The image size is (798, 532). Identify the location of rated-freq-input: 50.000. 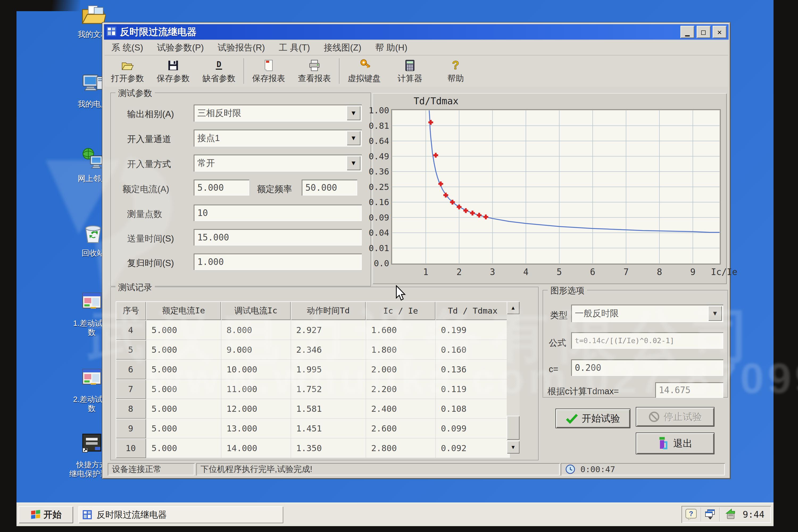
(329, 187).